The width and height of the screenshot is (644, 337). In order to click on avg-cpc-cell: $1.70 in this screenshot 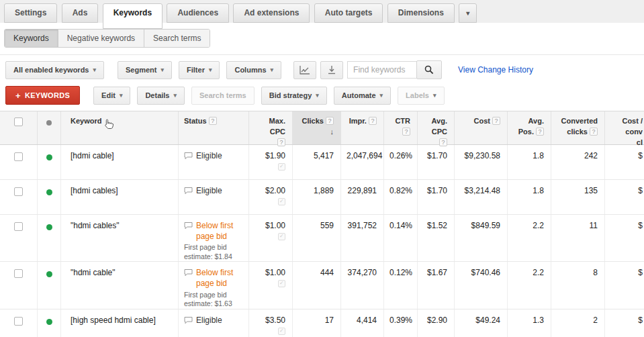, I will do `click(435, 162)`.